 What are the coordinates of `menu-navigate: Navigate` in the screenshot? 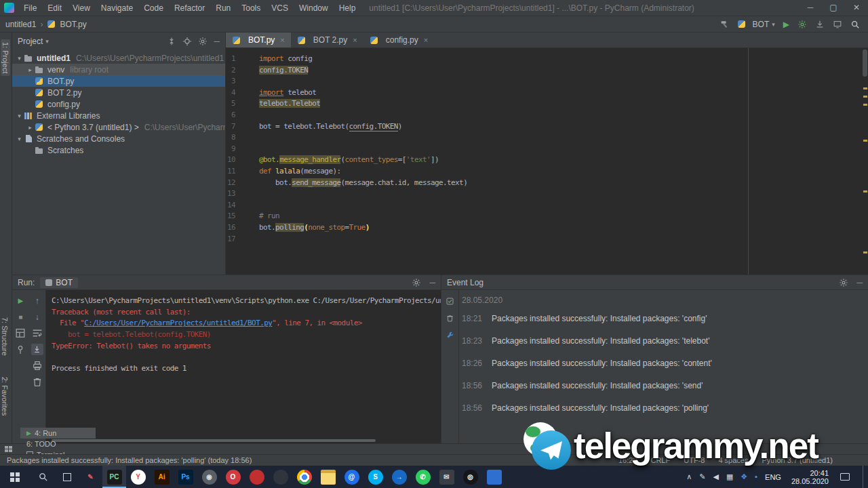 It's located at (117, 8).